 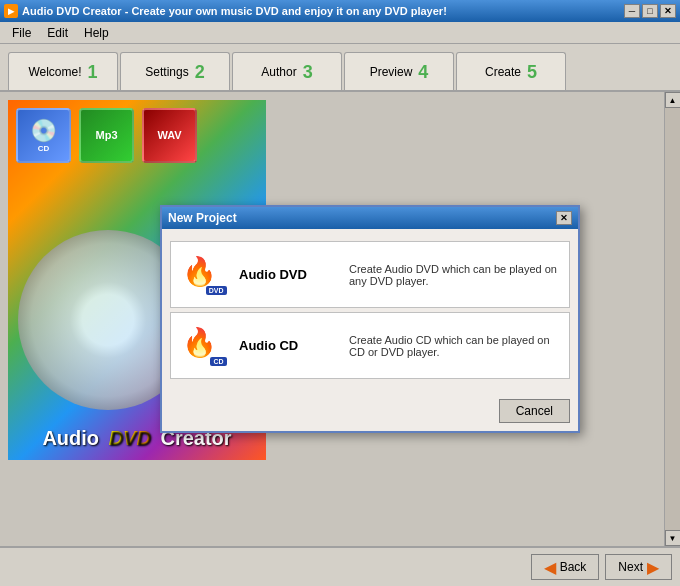 What do you see at coordinates (200, 272) in the screenshot?
I see `dvd-flame-icon: 🔥` at bounding box center [200, 272].